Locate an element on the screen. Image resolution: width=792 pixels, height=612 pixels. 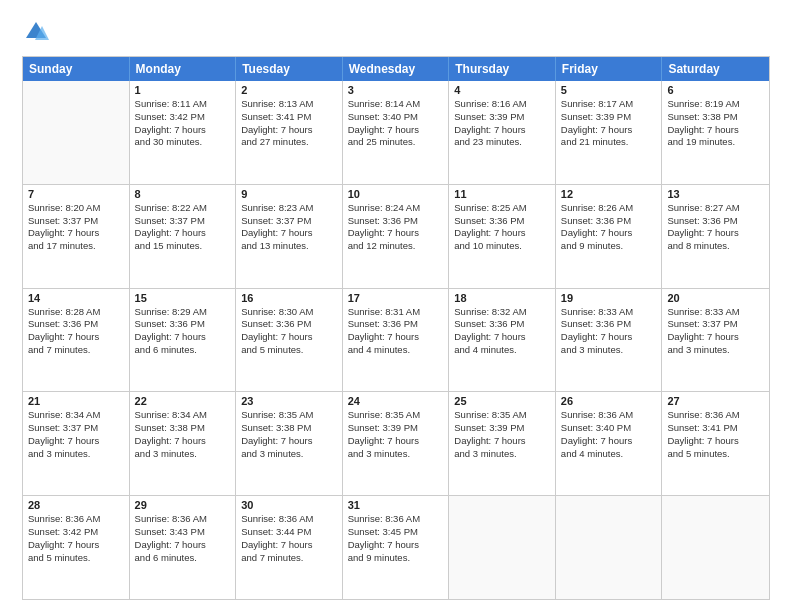
calendar-cell-w3d3: 16Sunrise: 8:30 AMSunset: 3:36 PMDayligh… is located at coordinates (290, 340).